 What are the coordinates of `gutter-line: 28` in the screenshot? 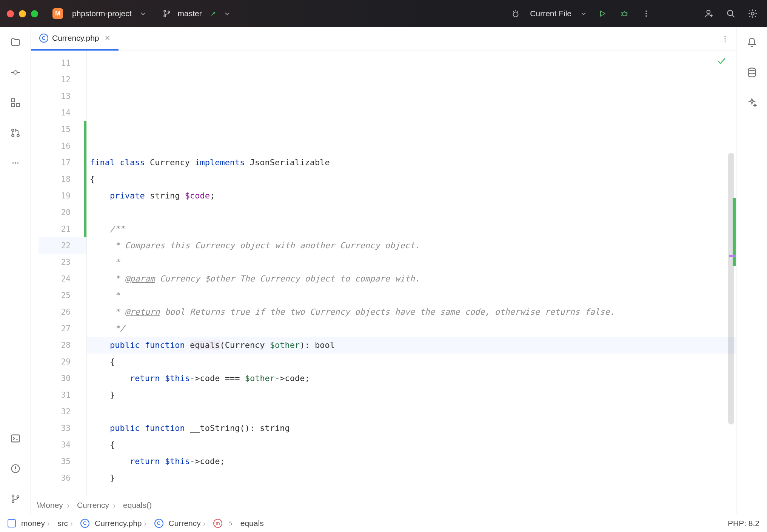 It's located at (63, 345).